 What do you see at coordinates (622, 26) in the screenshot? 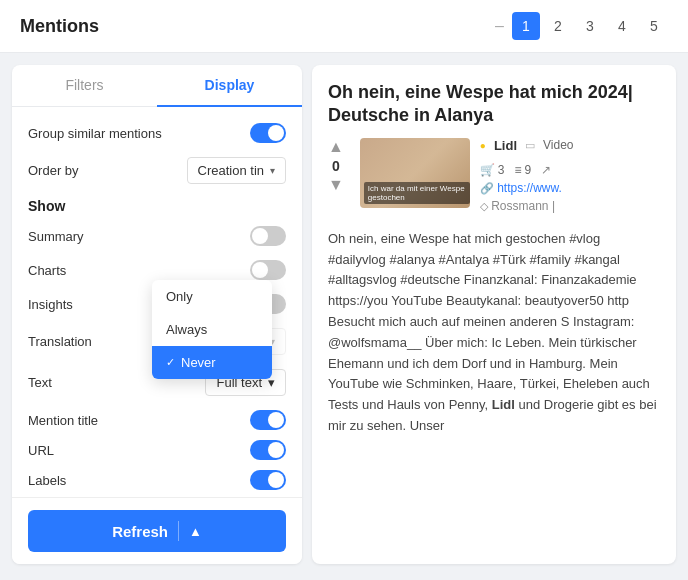
I see `page-btn-4: 4` at bounding box center [622, 26].